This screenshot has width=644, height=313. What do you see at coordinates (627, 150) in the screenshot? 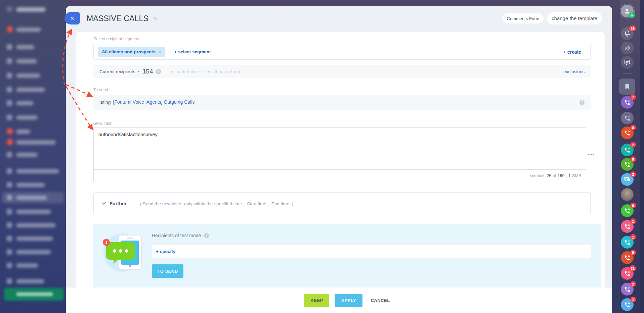
I see `channel-teal-button: 2` at bounding box center [627, 150].